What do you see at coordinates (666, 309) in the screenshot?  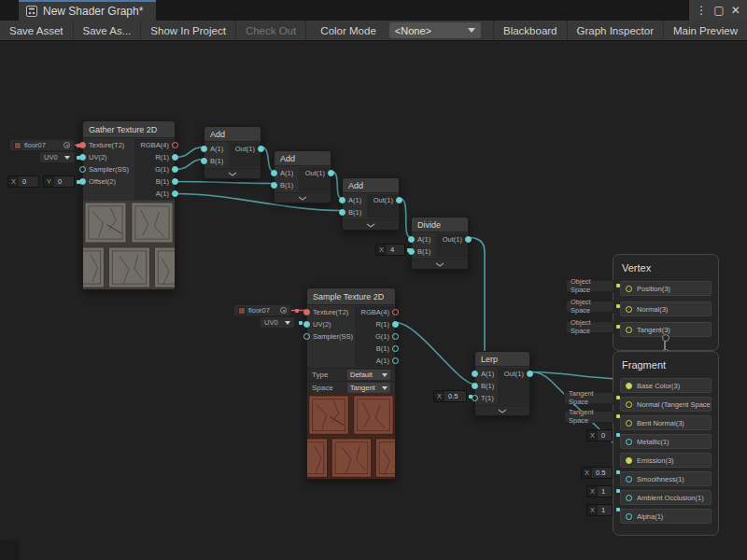 I see `vertex-normal-block: Normal(3)` at bounding box center [666, 309].